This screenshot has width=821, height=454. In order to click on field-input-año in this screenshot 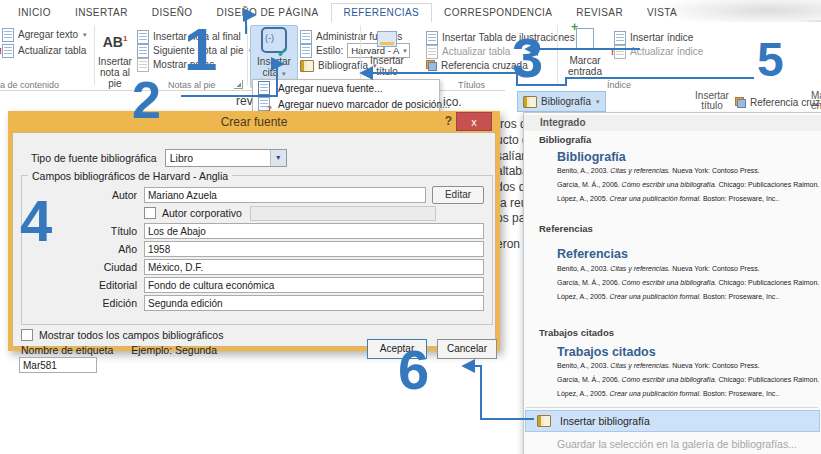, I will do `click(314, 249)`.